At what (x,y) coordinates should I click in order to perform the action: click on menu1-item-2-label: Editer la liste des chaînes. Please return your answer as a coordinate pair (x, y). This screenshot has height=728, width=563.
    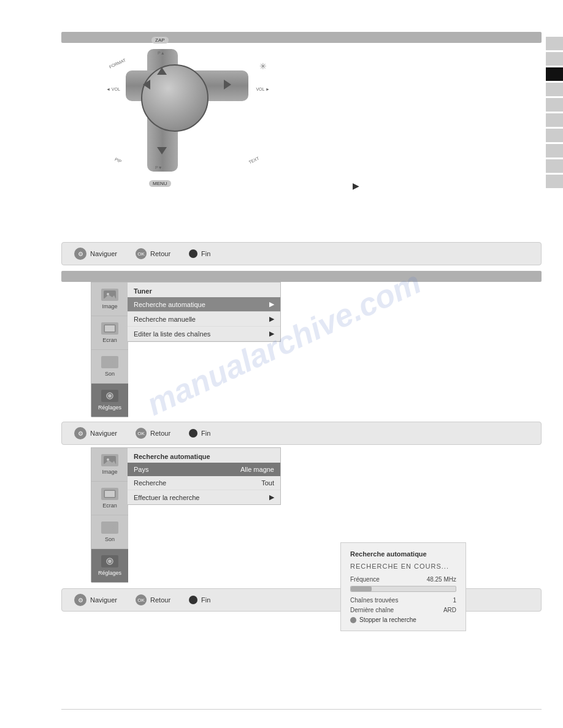
    Looking at the image, I should click on (172, 334).